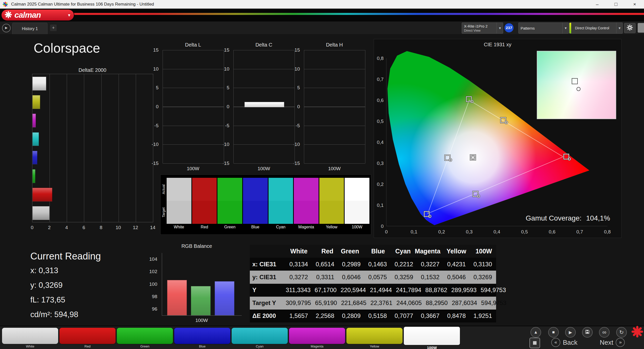 The image size is (644, 349). Describe the element at coordinates (317, 346) in the screenshot. I see `pattern-label: Magenta` at that location.